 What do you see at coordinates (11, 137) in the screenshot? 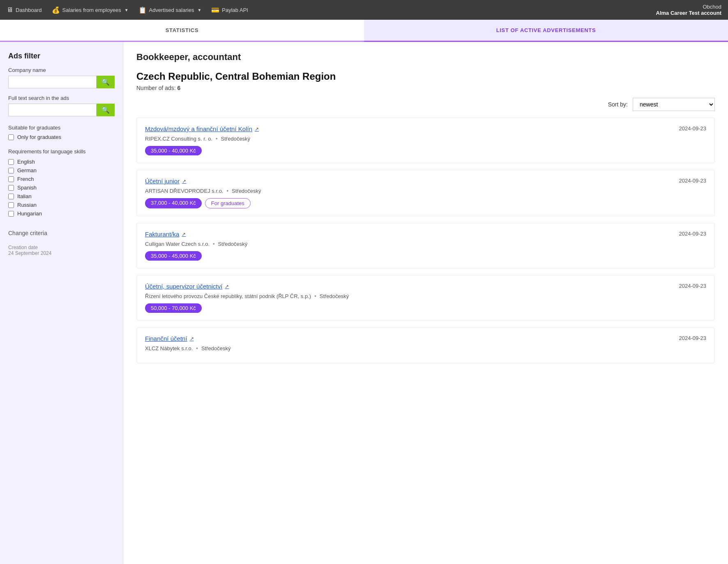
I see `only-for-graduates-checkbox` at bounding box center [11, 137].